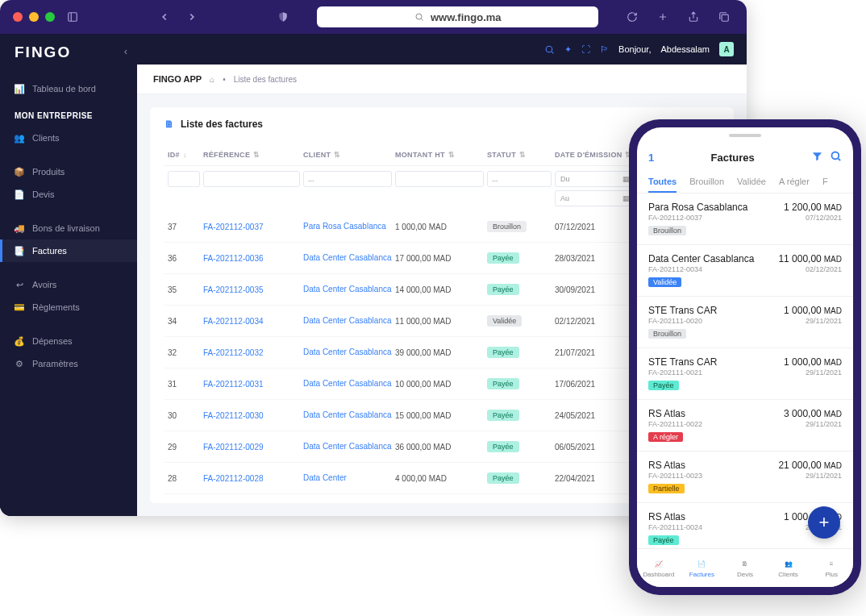 The height and width of the screenshot is (616, 866). I want to click on cell-id: 29, so click(184, 447).